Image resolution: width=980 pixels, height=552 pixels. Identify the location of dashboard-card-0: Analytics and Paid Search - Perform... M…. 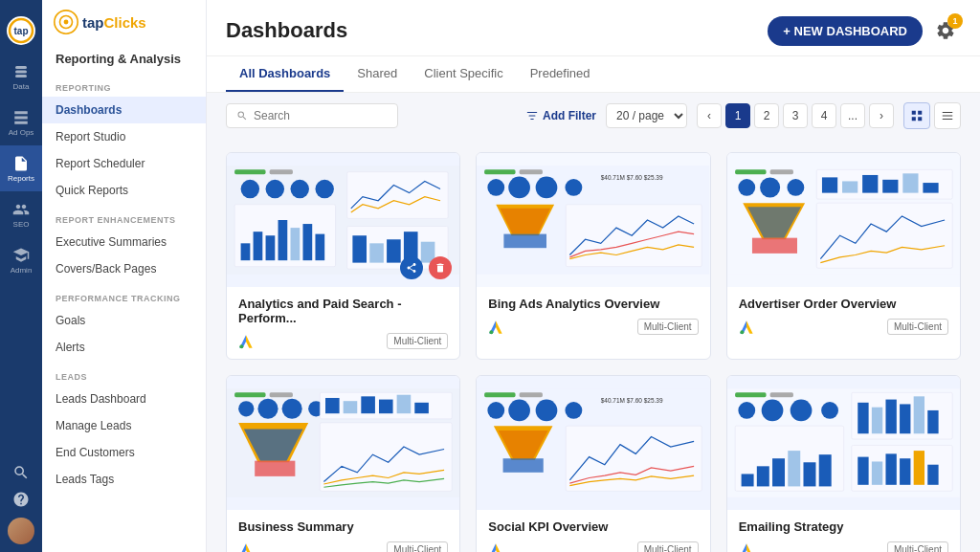
(343, 256).